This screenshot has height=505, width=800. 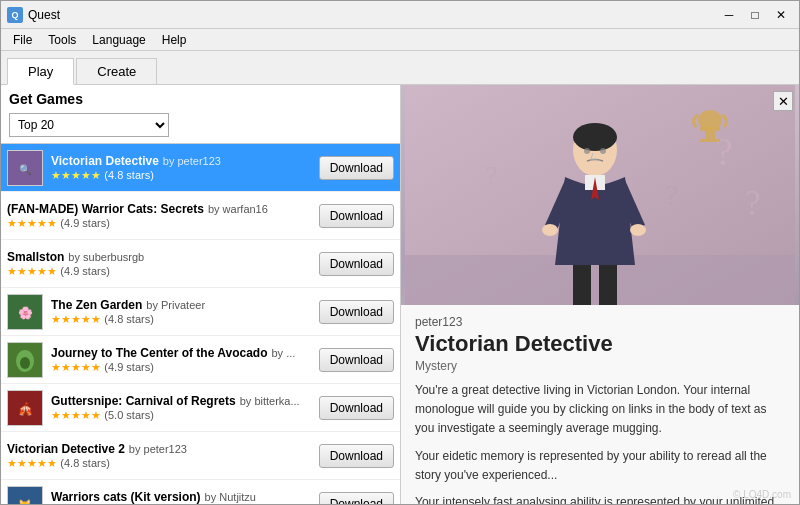 What do you see at coordinates (62, 40) in the screenshot?
I see `menu-tools: Tools` at bounding box center [62, 40].